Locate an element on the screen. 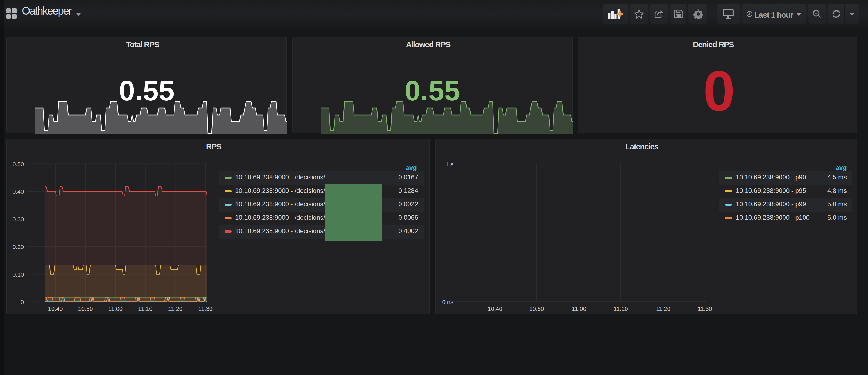 This screenshot has width=868, height=375. svg-text: 0.50 is located at coordinates (18, 164).